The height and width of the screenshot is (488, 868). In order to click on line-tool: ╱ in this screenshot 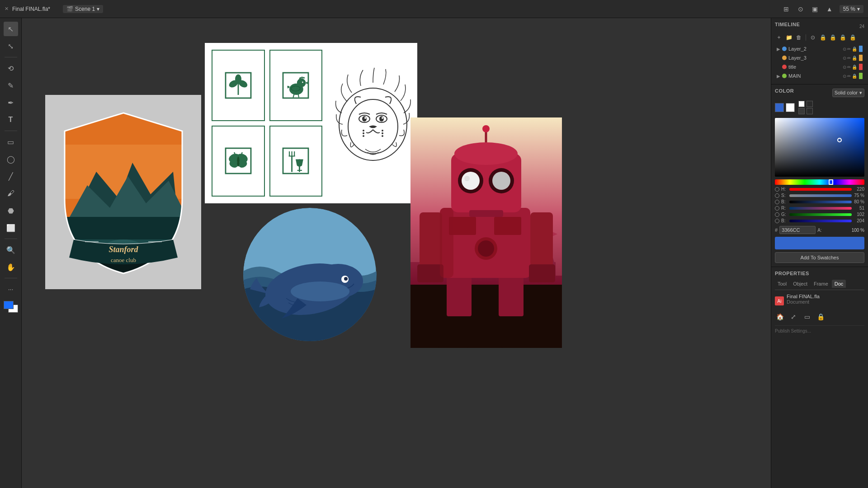, I will do `click(11, 176)`.